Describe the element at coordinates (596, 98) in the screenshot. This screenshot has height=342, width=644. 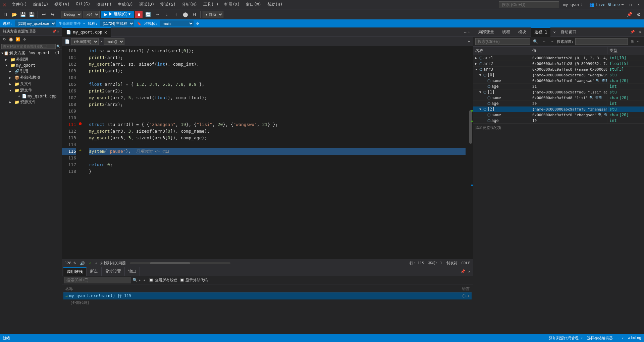
I see `view-button2: 🔍 查看` at that location.